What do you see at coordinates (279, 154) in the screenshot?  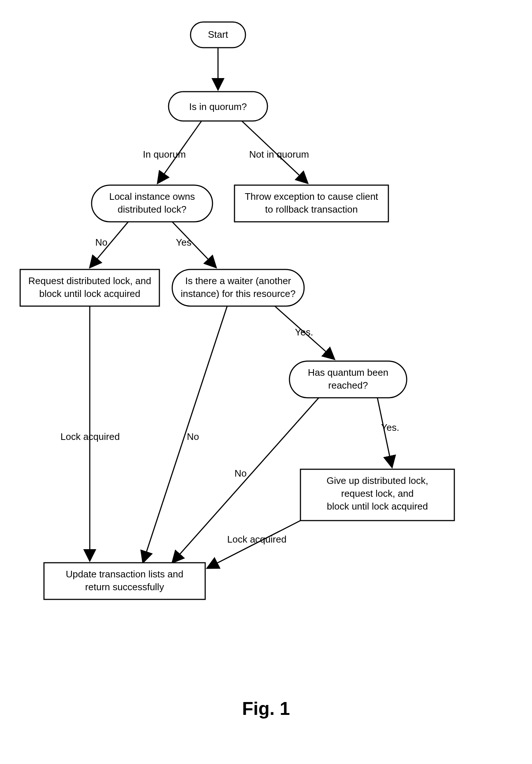 I see `edge-quorum-throw-label: Not in quorum` at bounding box center [279, 154].